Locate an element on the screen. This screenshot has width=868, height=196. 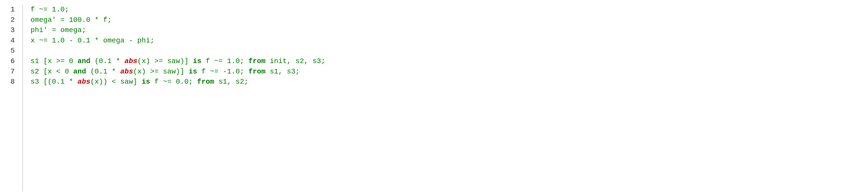
line2: omega' = 100.0 * f; is located at coordinates (445, 20).